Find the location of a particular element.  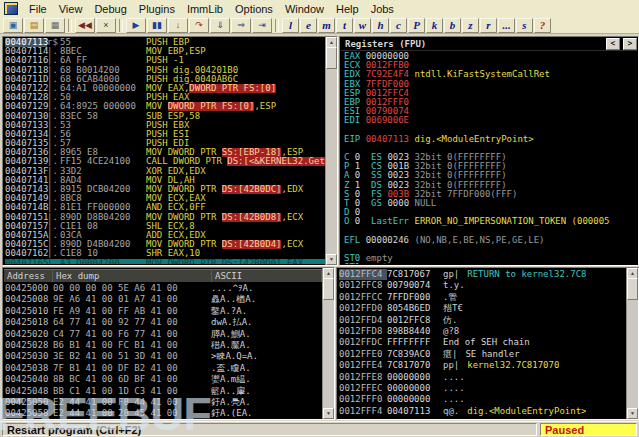

disasm-row: 00407113r$55PUSH EBP is located at coordinates (165, 42).